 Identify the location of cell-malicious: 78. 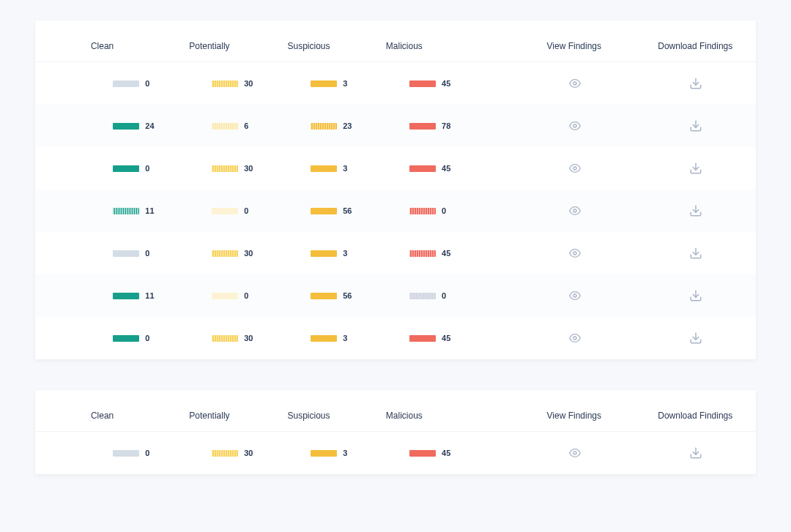
(437, 126).